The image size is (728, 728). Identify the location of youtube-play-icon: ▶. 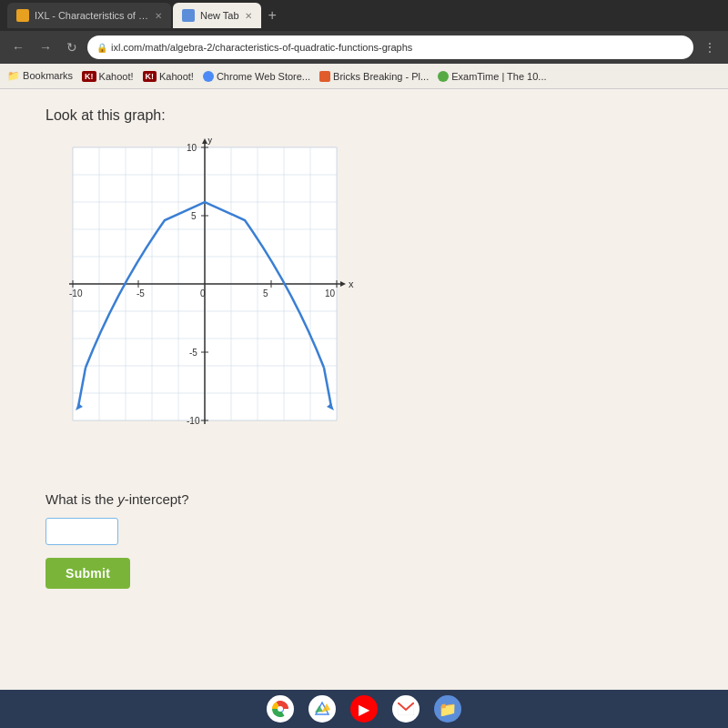
(364, 710).